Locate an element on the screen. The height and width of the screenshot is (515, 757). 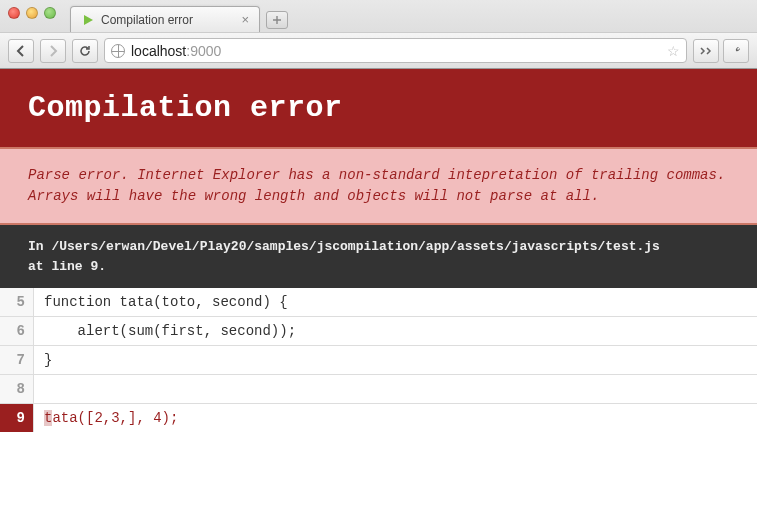
toolbar-right is located at coordinates (721, 51).